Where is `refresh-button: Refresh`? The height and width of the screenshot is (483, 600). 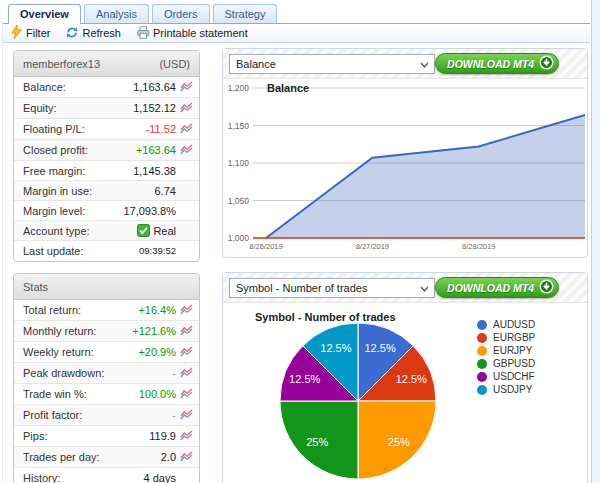
refresh-button: Refresh is located at coordinates (93, 34).